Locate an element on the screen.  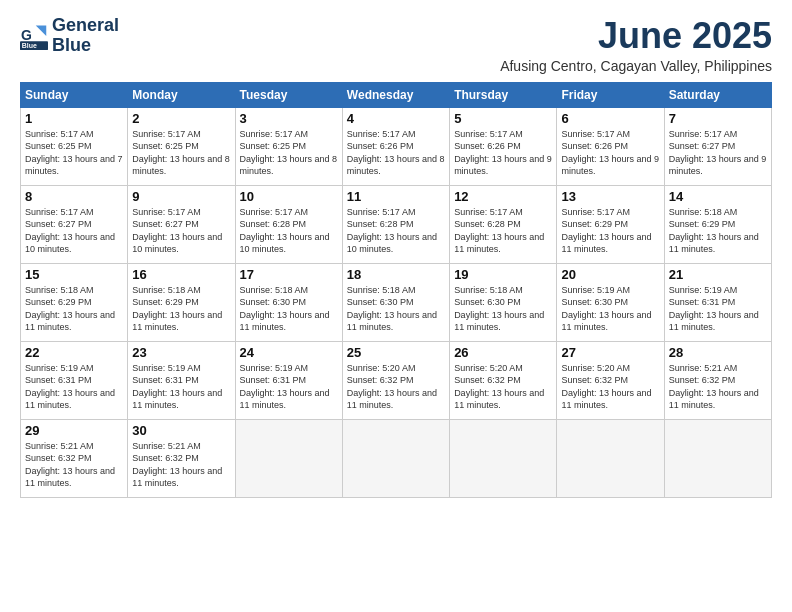
calendar-week-4: 22Sunrise: 5:19 AM Sunset: 6:31 PM Dayli… is located at coordinates (396, 380).